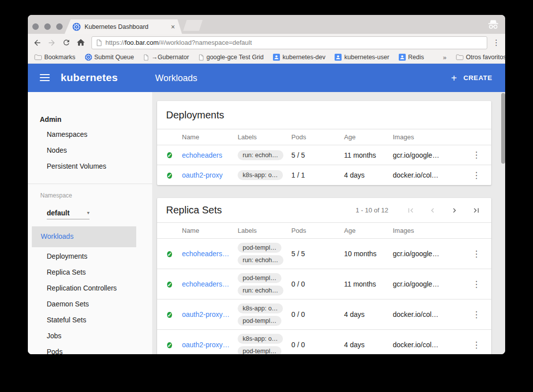  What do you see at coordinates (195, 115) in the screenshot?
I see `card-title: Deployments` at bounding box center [195, 115].